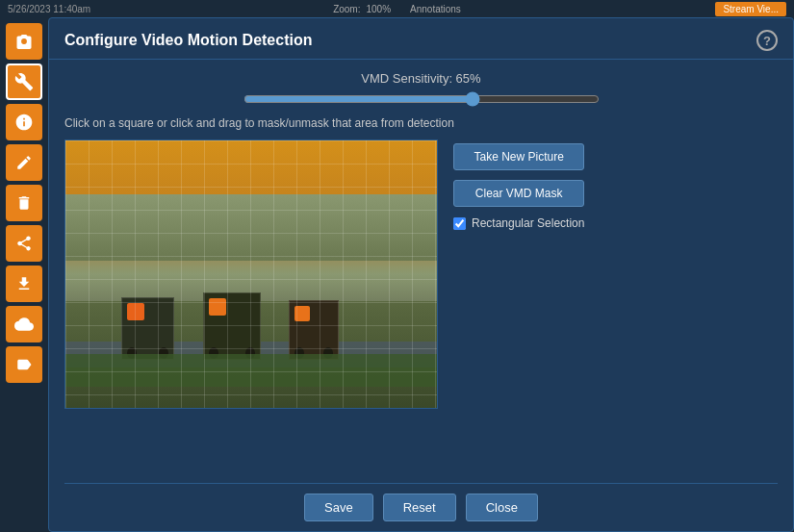  Describe the element at coordinates (397, 10) in the screenshot. I see `top-bar-center: Zoom: 100% Annotations` at that location.